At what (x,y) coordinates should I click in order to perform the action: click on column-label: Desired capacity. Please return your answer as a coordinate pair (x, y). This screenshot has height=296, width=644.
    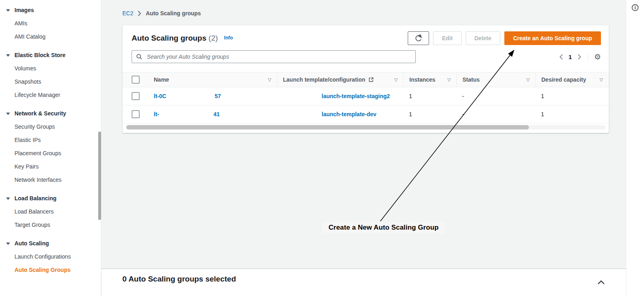
    Looking at the image, I should click on (564, 80).